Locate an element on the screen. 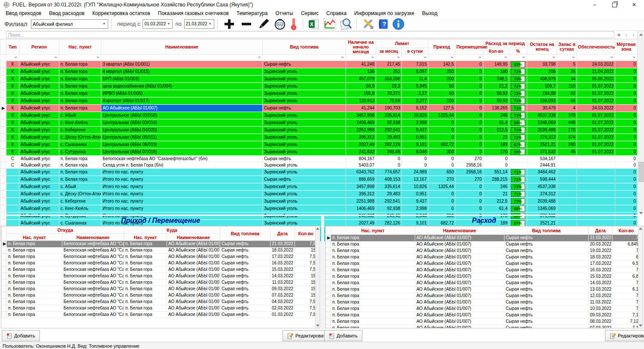 This screenshot has height=349, width=644. cell: 804,167 is located at coordinates (361, 159).